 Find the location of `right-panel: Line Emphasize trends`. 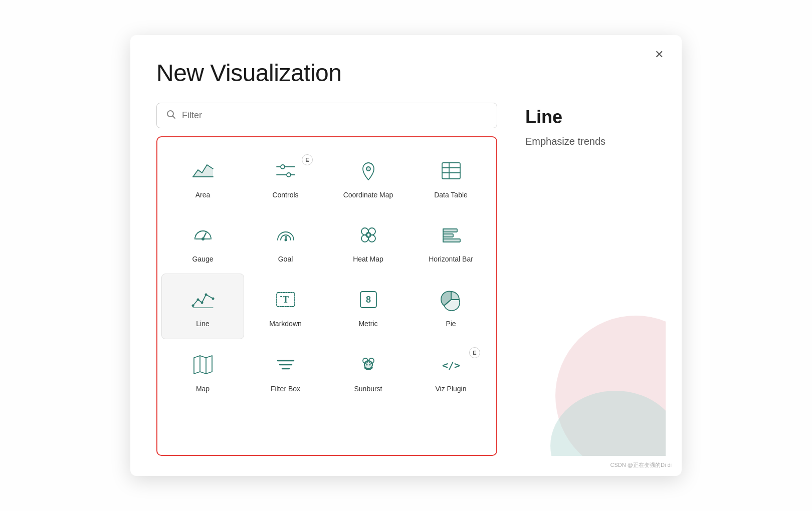

right-panel: Line Emphasize trends is located at coordinates (586, 280).